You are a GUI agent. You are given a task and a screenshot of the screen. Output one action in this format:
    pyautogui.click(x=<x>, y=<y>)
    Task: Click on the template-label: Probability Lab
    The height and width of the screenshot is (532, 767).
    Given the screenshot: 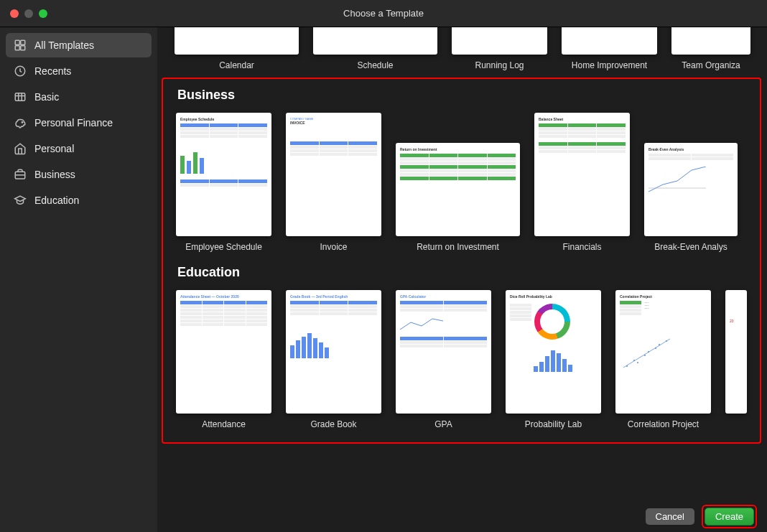 What is the action you would take?
    pyautogui.click(x=553, y=424)
    